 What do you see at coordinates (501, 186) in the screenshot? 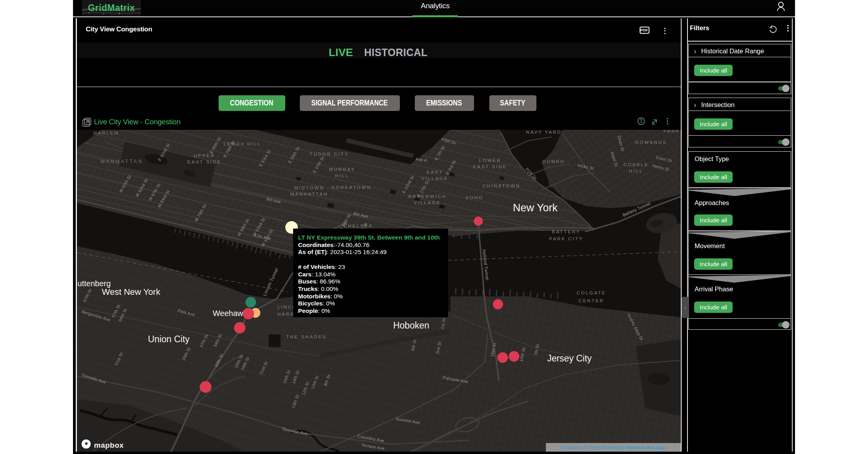
I see `svg-text: CHINATOWN` at bounding box center [501, 186].